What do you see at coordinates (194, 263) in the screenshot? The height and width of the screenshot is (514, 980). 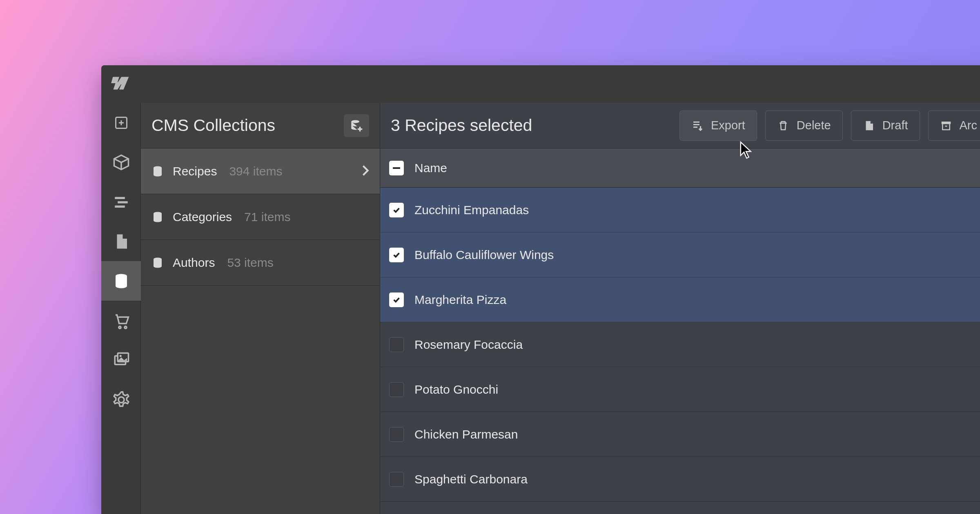 I see `collection-name: Authors` at bounding box center [194, 263].